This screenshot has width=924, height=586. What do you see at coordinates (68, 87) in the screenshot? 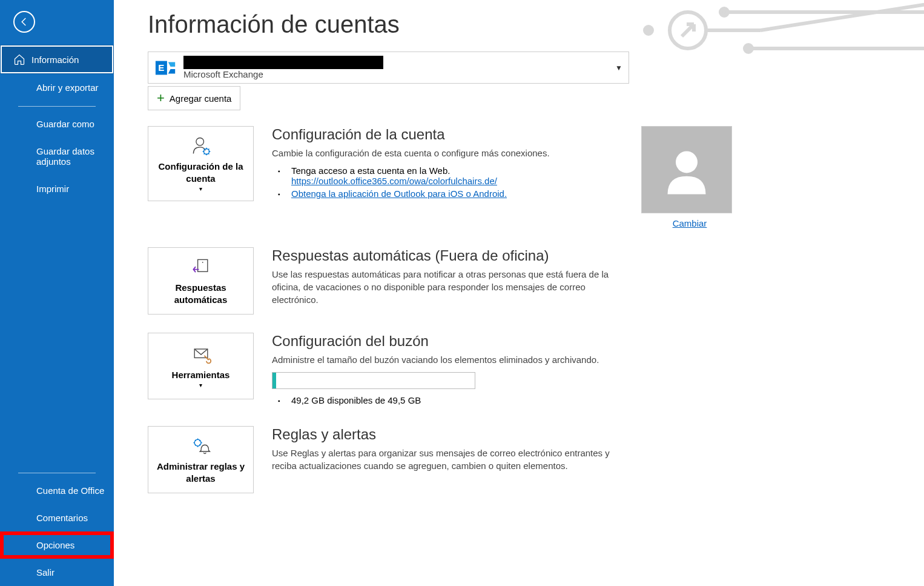
I see `sidebar-label: Abrir y exportar` at bounding box center [68, 87].